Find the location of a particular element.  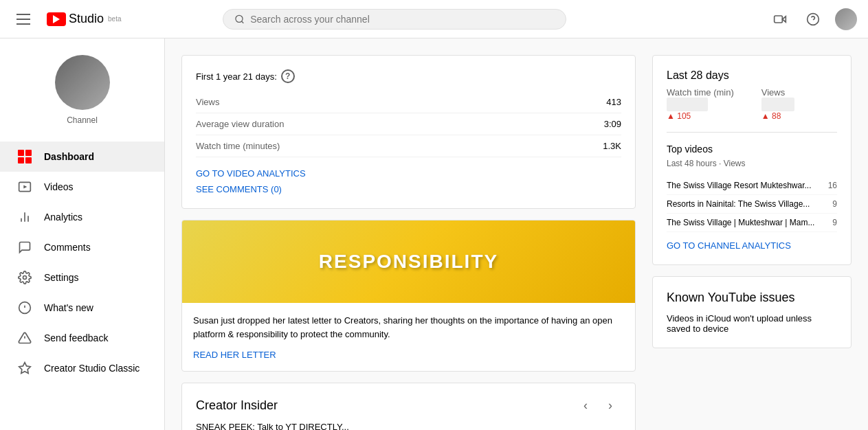

creator-card-header: Creator Insider ‹ › is located at coordinates (408, 403).